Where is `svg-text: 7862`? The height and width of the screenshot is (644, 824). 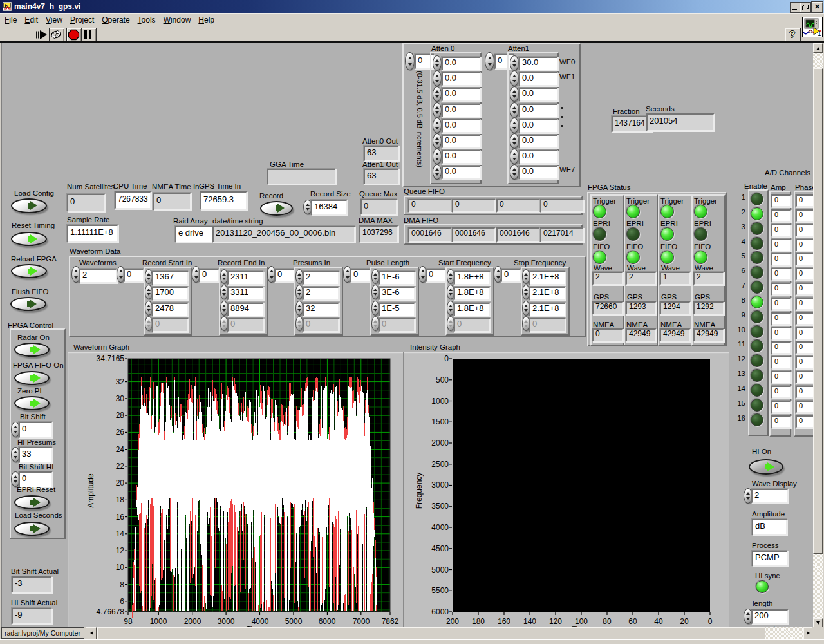
svg-text: 7862 is located at coordinates (390, 621).